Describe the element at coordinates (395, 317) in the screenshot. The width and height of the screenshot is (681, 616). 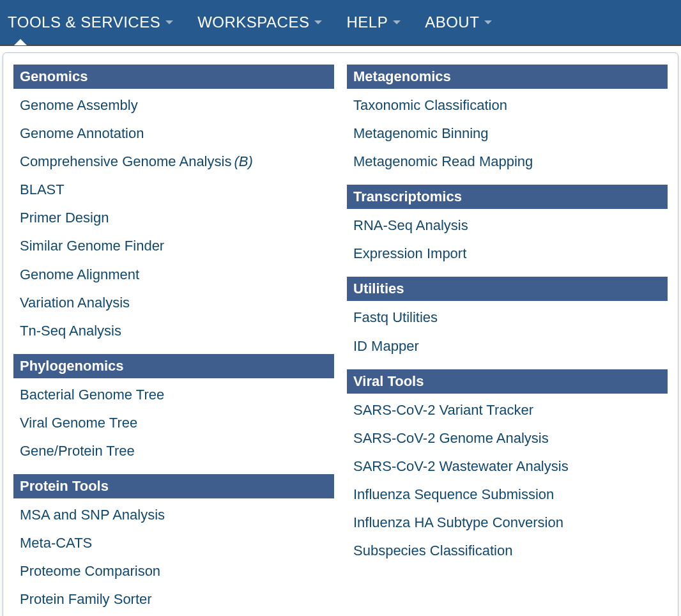
I see `menu-link-label: Fastq Utilities` at that location.